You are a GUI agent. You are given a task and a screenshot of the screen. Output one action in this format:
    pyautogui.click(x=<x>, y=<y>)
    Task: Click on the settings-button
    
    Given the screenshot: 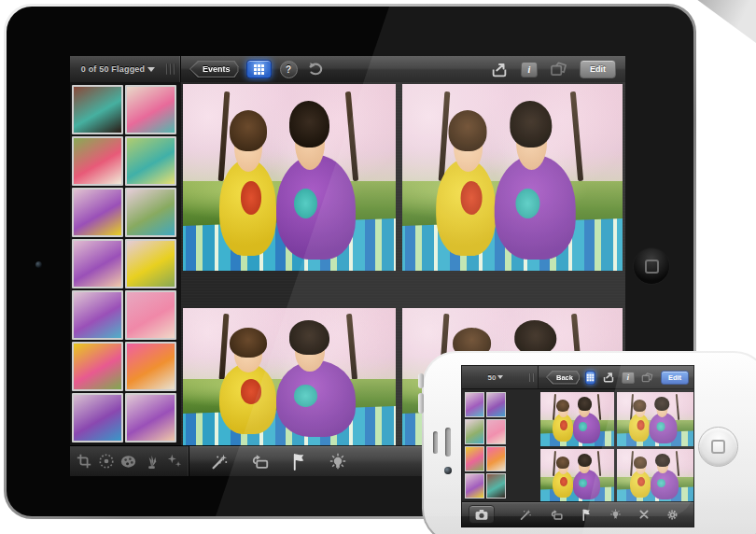 What is the action you would take?
    pyautogui.click(x=672, y=515)
    